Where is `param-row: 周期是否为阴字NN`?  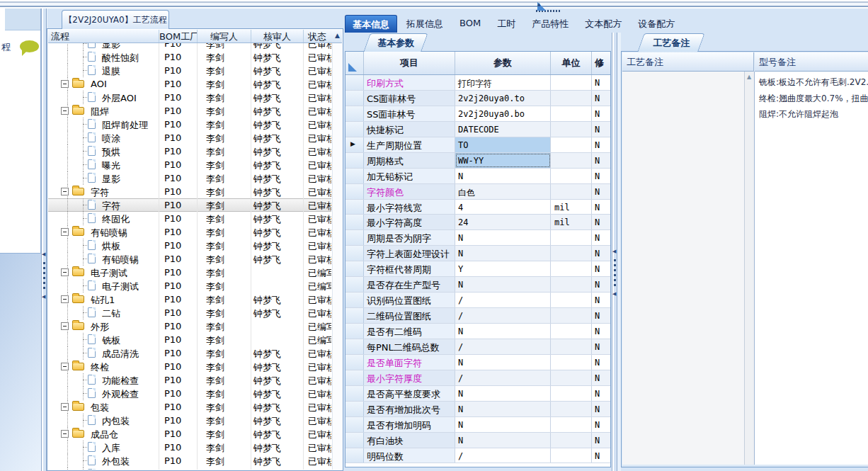 param-row: 周期是否为阴字NN is located at coordinates (478, 238).